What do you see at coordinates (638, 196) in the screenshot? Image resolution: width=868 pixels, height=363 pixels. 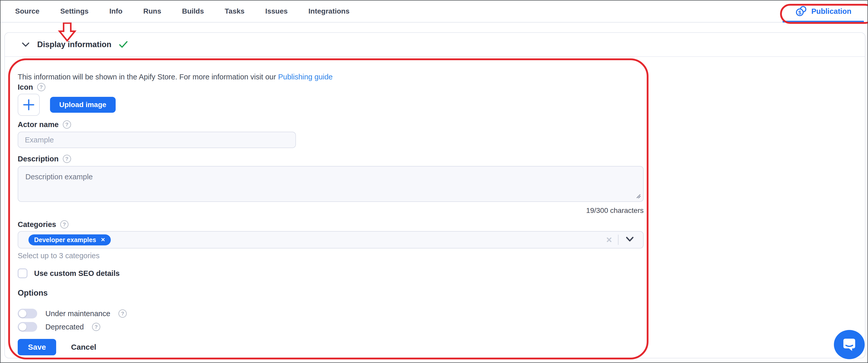 I see `resize-handle-icon` at bounding box center [638, 196].